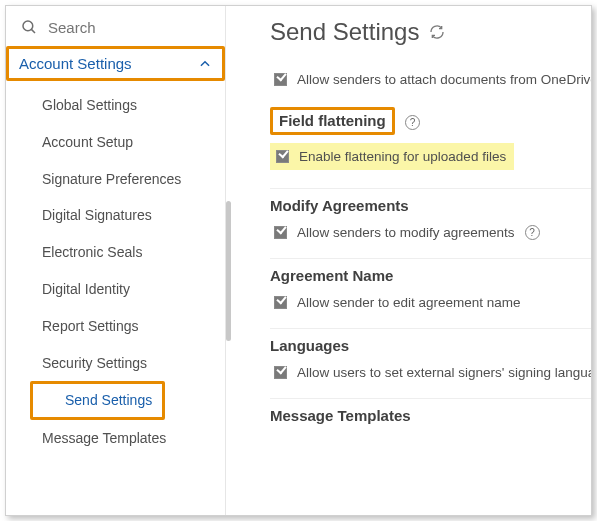 The height and width of the screenshot is (521, 597). I want to click on setting-label: Allow sender to edit agreement name, so click(409, 302).